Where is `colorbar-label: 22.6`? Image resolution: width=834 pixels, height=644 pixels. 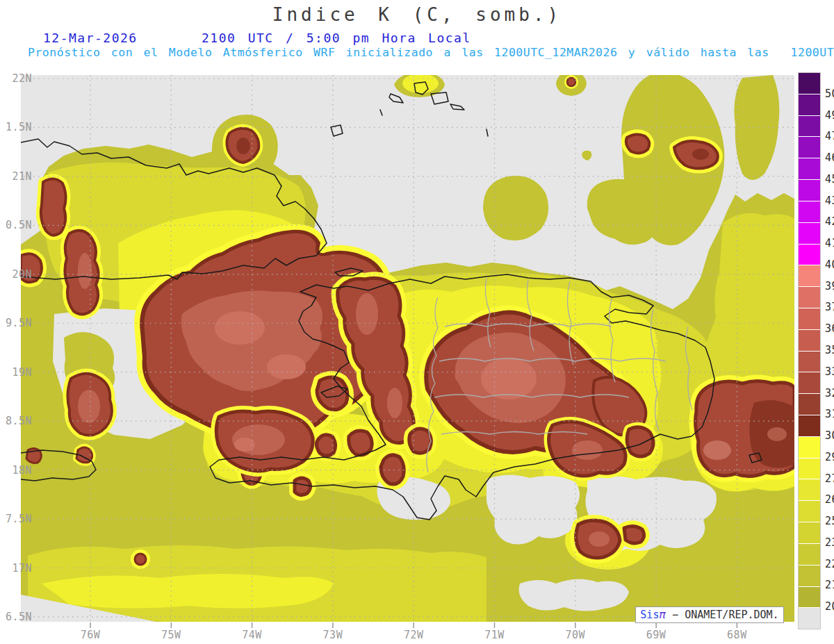 colorbar-label: 22.6 is located at coordinates (830, 564).